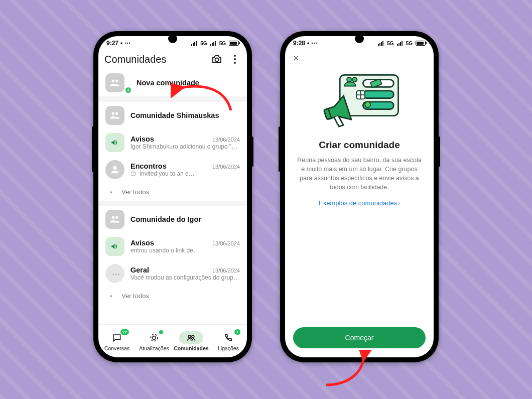 Image resolution: width=532 pixels, height=399 pixels. I want to click on tab-badge: 22, so click(124, 332).